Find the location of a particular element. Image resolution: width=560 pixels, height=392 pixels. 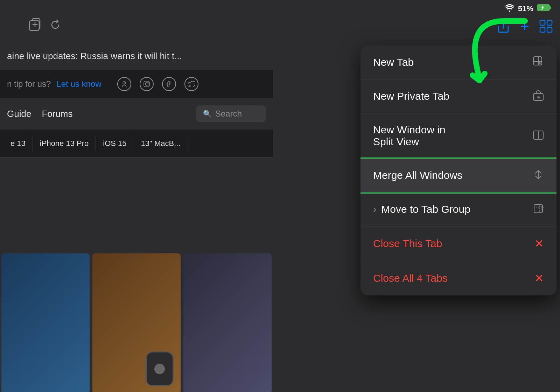

tab-item-1: iPhone 13 Pro is located at coordinates (64, 144).